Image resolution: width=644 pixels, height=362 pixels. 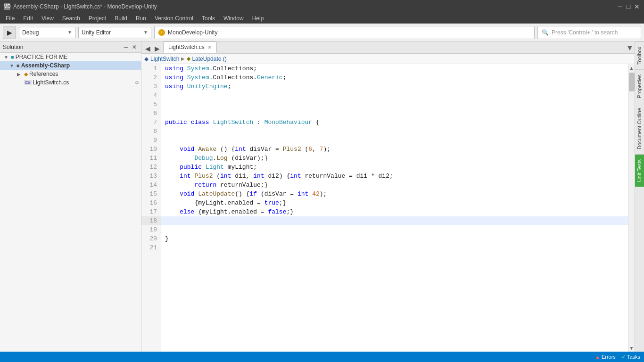 I want to click on vertical-scrollbar: ▲ ▼, so click(x=631, y=208).